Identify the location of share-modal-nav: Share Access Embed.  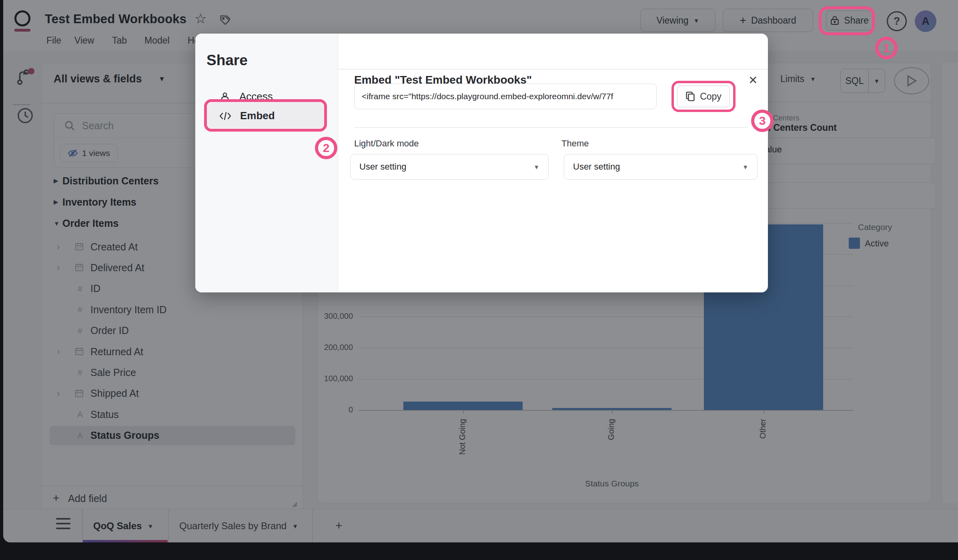
(267, 163).